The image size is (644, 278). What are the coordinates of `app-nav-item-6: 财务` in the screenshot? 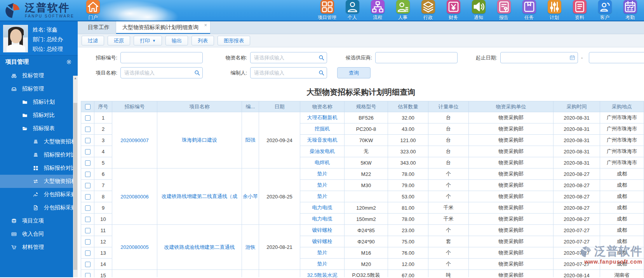 It's located at (453, 10).